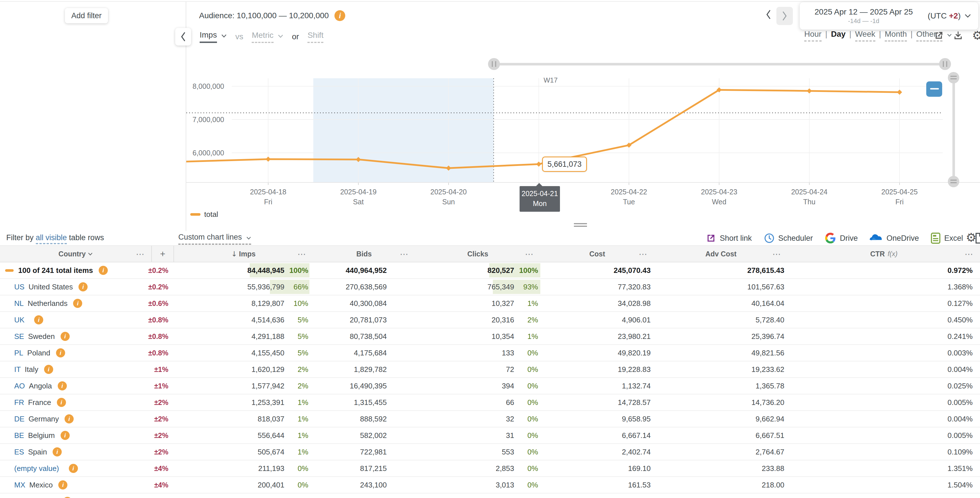 Image resolution: width=980 pixels, height=498 pixels. I want to click on country-code: MX, so click(20, 485).